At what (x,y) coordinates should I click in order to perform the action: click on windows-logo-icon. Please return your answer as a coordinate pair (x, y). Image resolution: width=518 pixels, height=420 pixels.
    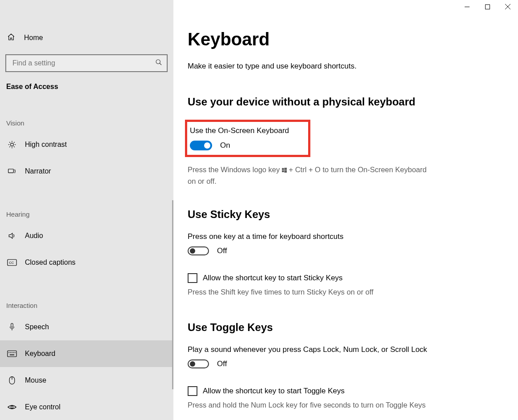
    Looking at the image, I should click on (285, 167).